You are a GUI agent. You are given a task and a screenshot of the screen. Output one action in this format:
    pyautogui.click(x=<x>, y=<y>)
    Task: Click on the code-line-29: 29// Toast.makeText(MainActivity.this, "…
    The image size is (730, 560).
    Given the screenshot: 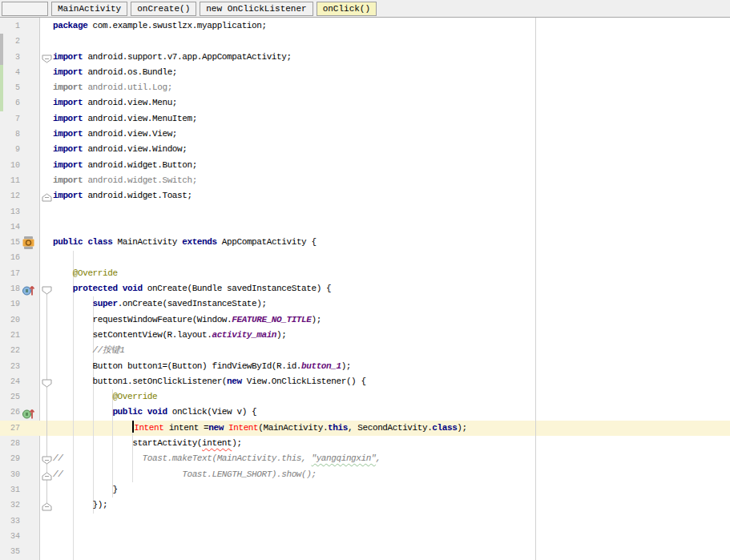 What is the action you would take?
    pyautogui.click(x=365, y=458)
    